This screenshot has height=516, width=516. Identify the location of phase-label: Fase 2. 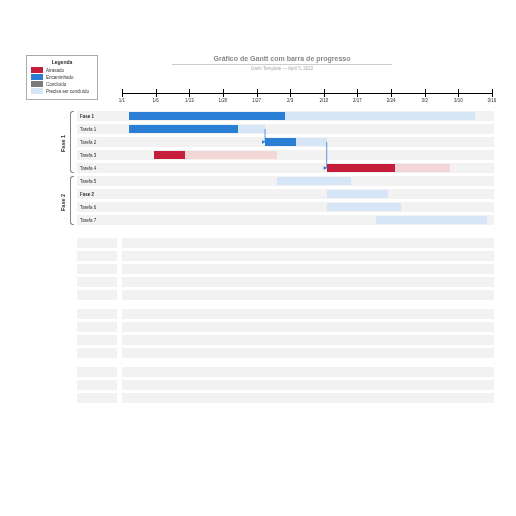
(63, 202).